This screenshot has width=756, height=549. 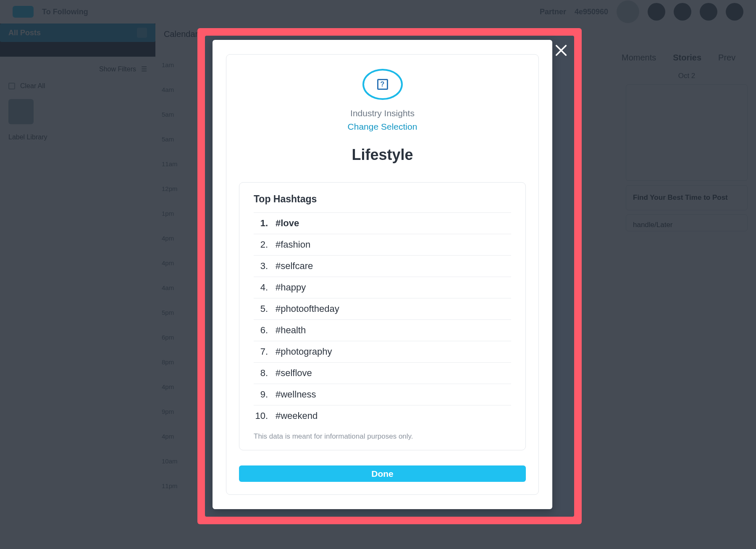 What do you see at coordinates (382, 309) in the screenshot?
I see `hashtag-row: 5.#photooftheday` at bounding box center [382, 309].